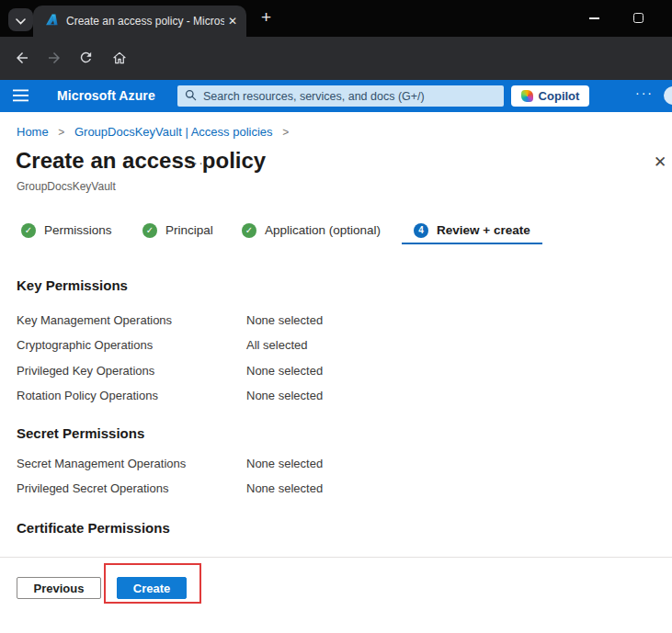 This screenshot has height=633, width=672. What do you see at coordinates (81, 434) in the screenshot?
I see `secret-permissions-heading: Secret Permissions` at bounding box center [81, 434].